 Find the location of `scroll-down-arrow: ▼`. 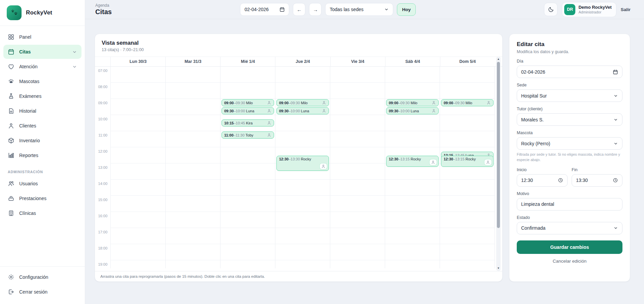

scroll-down-arrow: ▼ is located at coordinates (498, 268).